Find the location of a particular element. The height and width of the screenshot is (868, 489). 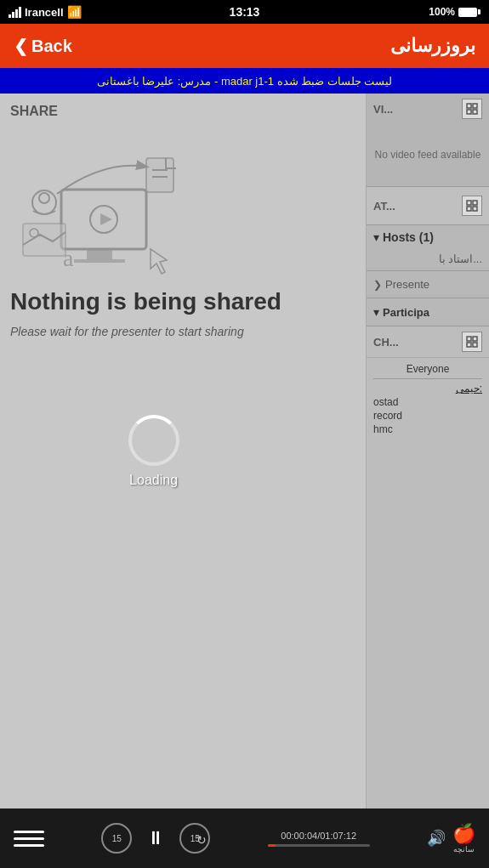

chat-messages: Everyone :حیمی ostad record hmc is located at coordinates (428, 583).